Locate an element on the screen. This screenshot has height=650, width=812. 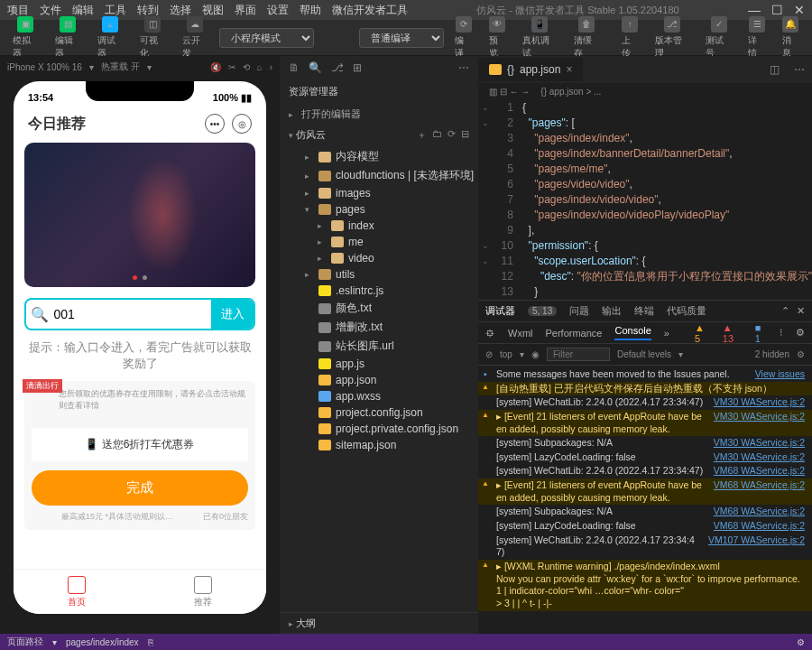
page-path-value: pages/index/index is located at coordinates (103, 643).